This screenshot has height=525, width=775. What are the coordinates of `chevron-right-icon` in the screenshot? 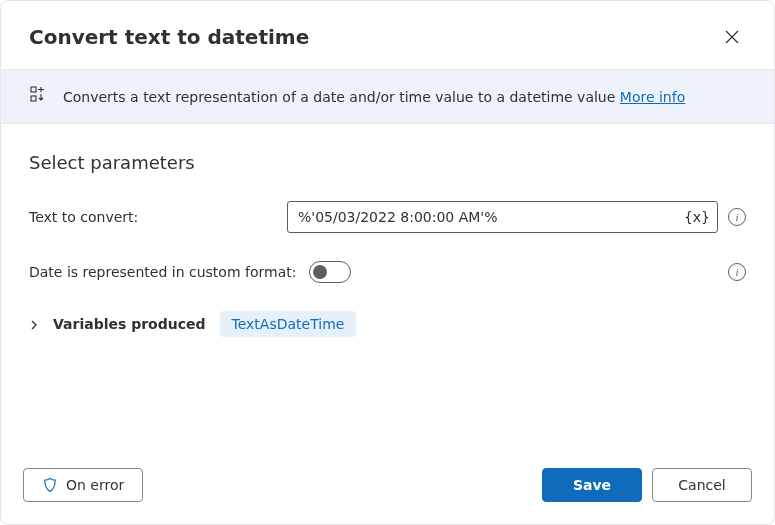 It's located at (34, 324).